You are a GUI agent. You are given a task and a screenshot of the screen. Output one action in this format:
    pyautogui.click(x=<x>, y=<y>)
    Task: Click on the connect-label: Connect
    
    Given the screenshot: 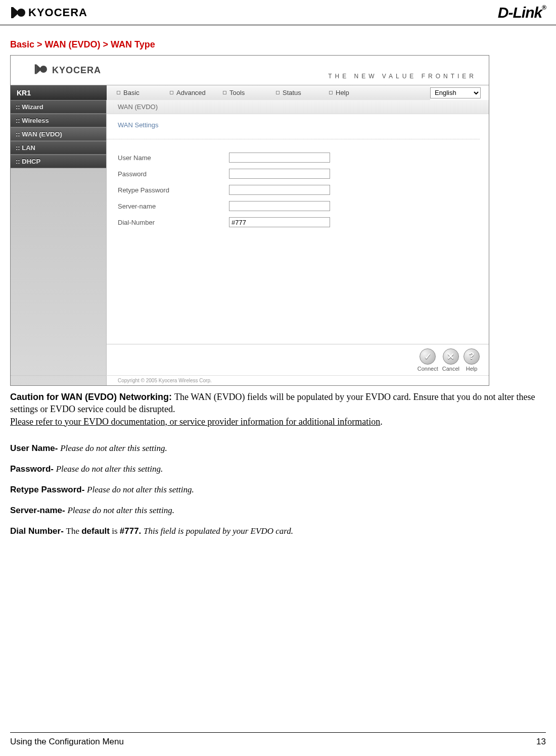 What is the action you would take?
    pyautogui.click(x=428, y=369)
    